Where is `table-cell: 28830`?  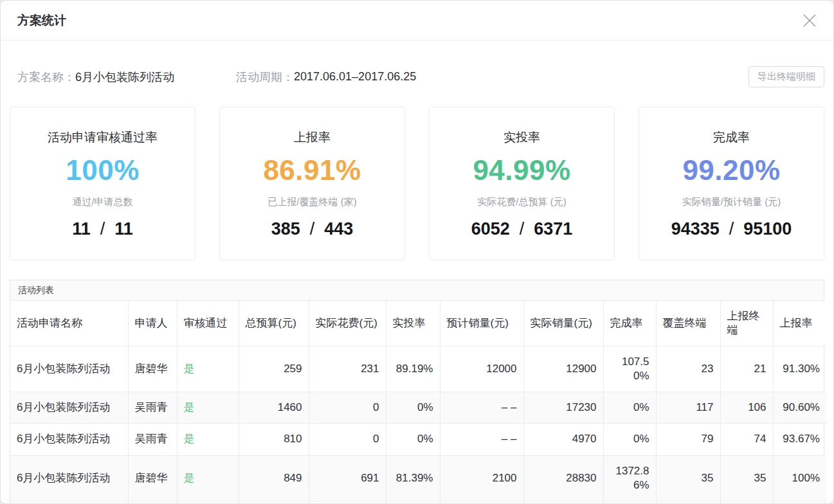 table-cell: 28830 is located at coordinates (563, 478).